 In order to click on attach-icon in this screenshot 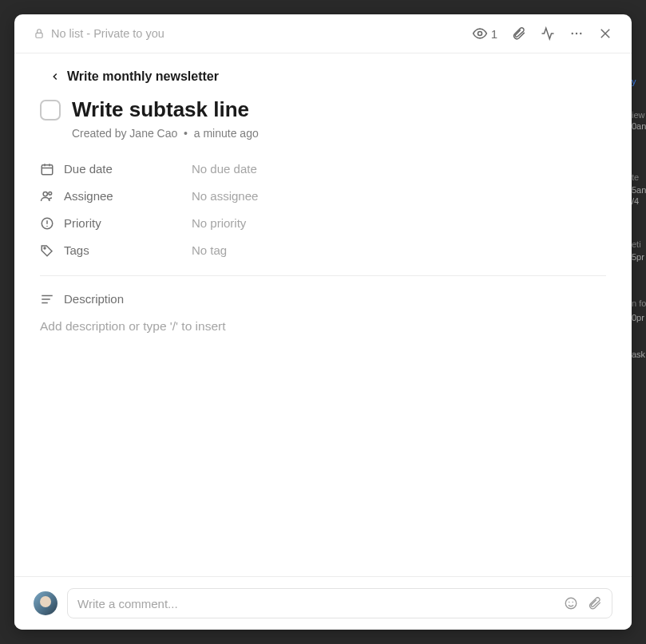, I will do `click(595, 603)`.